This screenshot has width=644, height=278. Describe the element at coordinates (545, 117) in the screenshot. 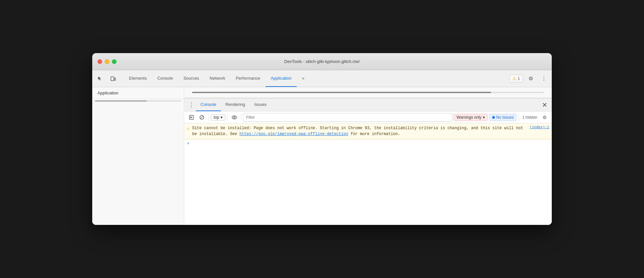

I see `console-settings-button: ⚙` at that location.